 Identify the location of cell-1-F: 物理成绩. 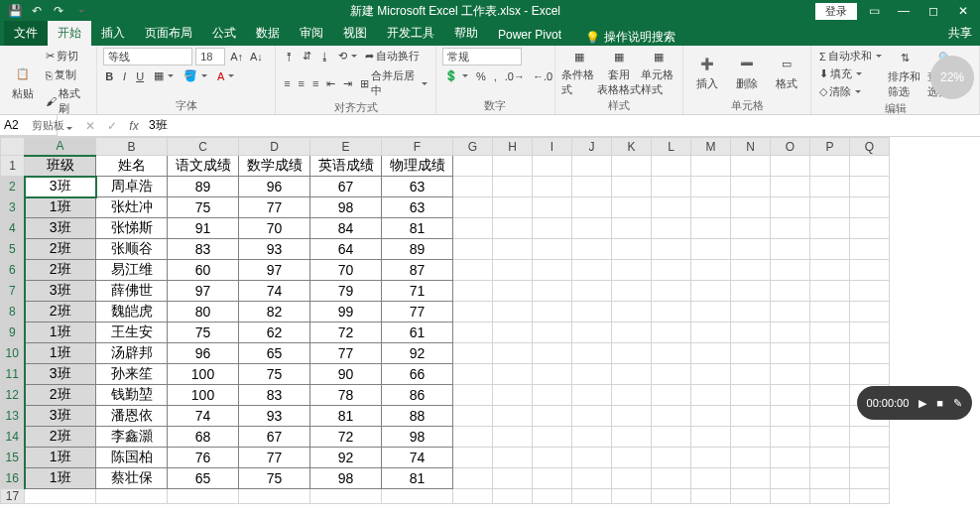
(418, 167).